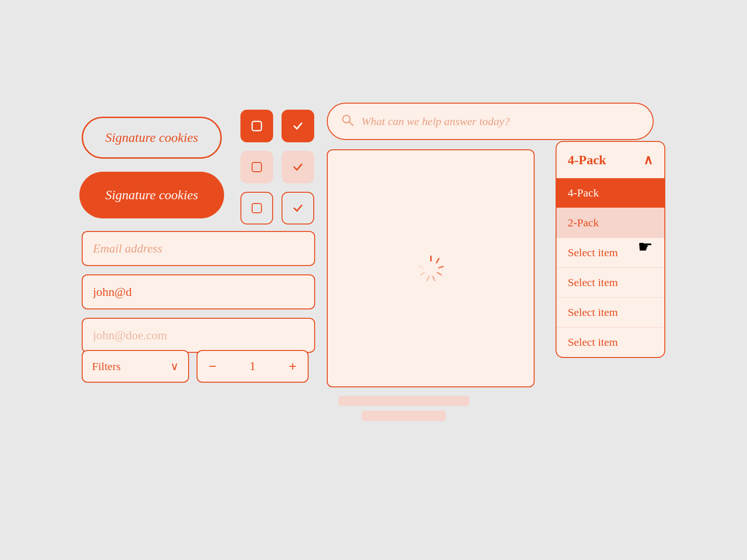  I want to click on checkbox-checked-light, so click(298, 167).